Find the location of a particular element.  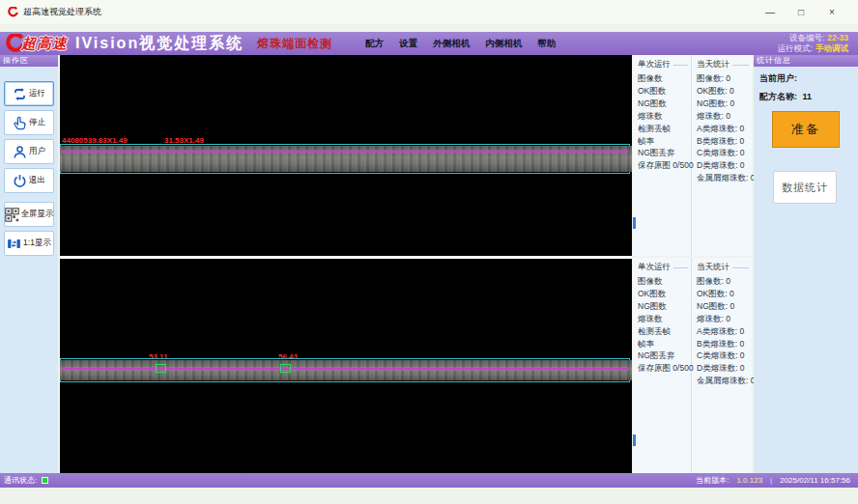

stat-row: OK图数 is located at coordinates (665, 91).